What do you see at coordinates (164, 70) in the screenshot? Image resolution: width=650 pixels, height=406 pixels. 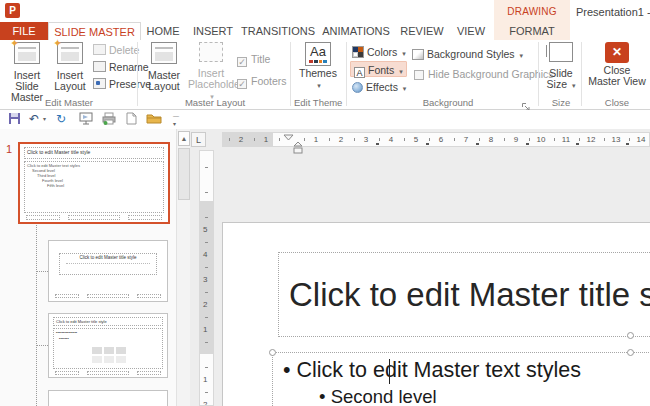 I see `master-layout-button: Master Layout` at bounding box center [164, 70].